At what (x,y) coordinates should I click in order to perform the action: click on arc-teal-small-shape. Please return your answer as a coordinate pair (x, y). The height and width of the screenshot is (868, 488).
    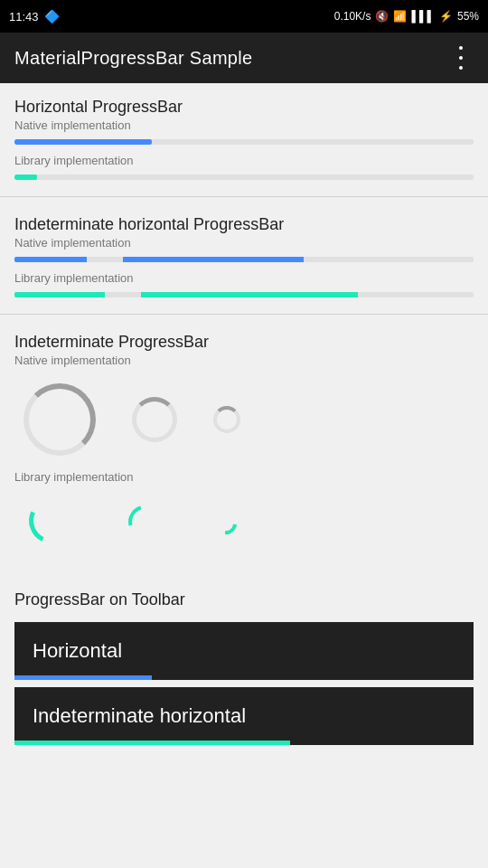
    Looking at the image, I should click on (226, 524).